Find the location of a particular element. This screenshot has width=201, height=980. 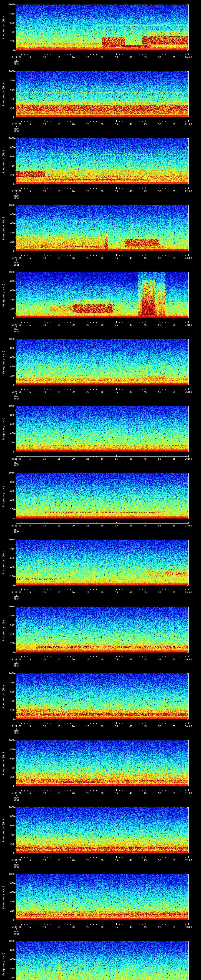

y-axis-title: Frequency (Hz) is located at coordinates (3, 228).